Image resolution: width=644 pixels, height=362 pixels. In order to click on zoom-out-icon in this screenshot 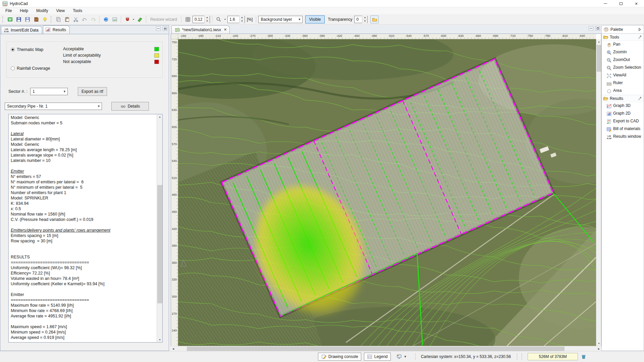, I will do `click(609, 60)`.